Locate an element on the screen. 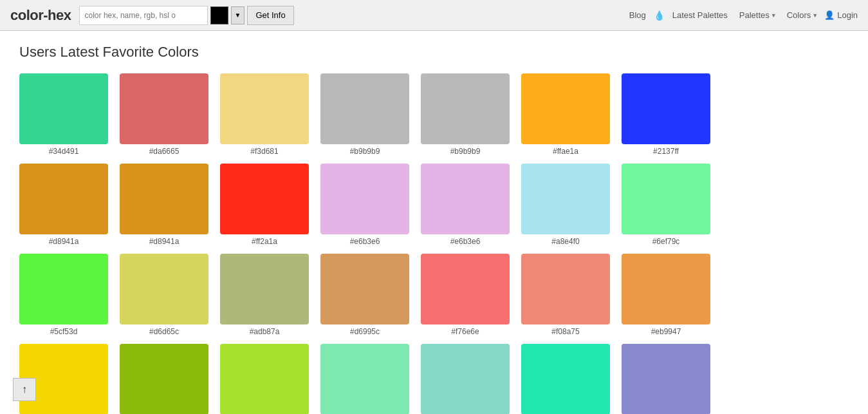 This screenshot has height=414, width=868. nav-links: Blog 💧 Latest Palettes Palettes ▼ Colors… is located at coordinates (741, 15).